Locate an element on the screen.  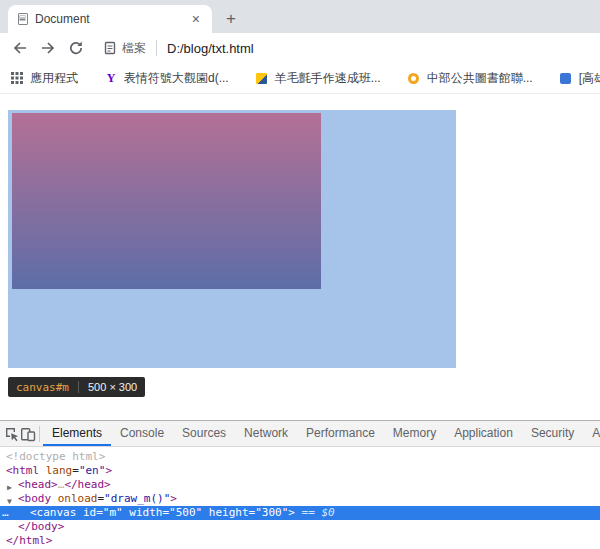
code-token: "m" is located at coordinates (113, 512).